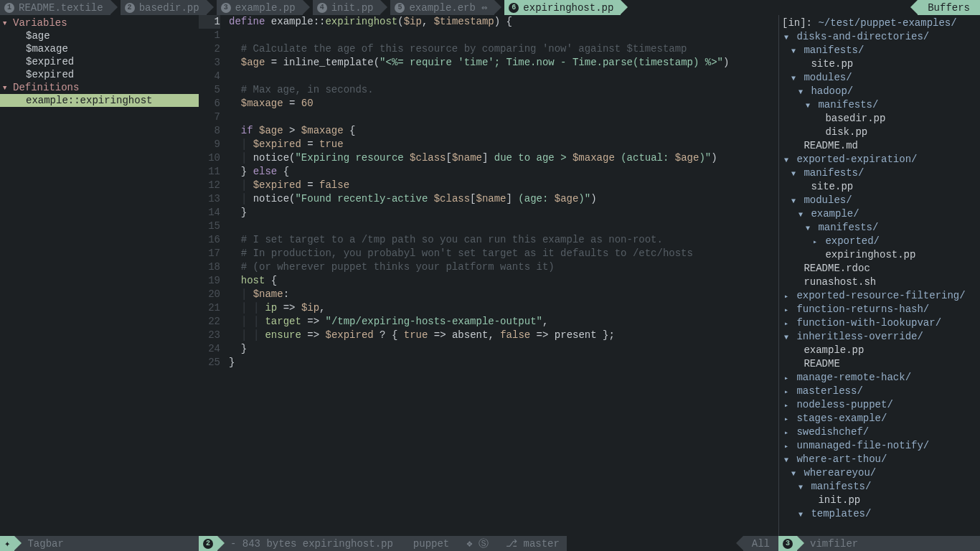  Describe the element at coordinates (504, 63) in the screenshot. I see `code-line: $age = inline_template("<%= require 'tim…` at that location.